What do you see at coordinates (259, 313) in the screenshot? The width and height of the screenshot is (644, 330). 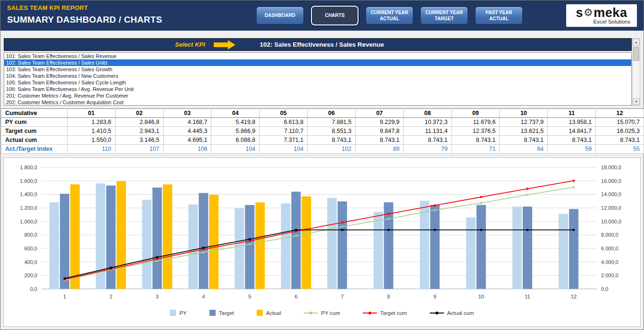 I see `legend-swatch` at bounding box center [259, 313].